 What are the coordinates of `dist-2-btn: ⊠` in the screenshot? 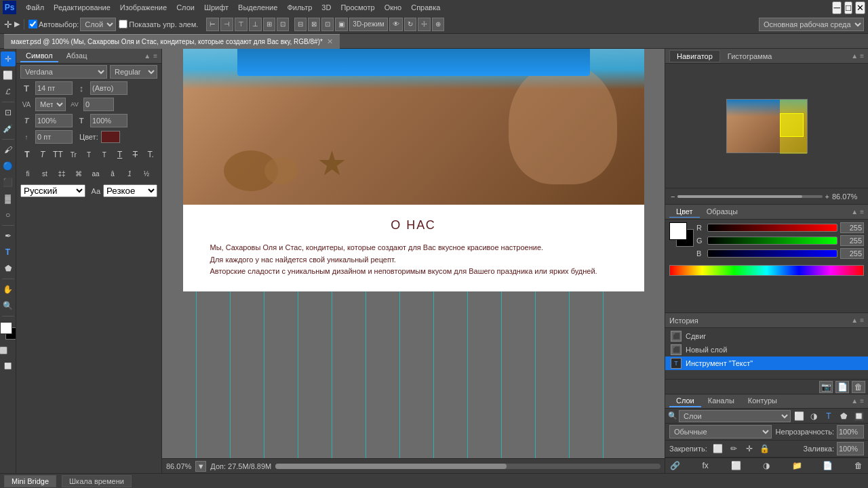 It's located at (314, 24).